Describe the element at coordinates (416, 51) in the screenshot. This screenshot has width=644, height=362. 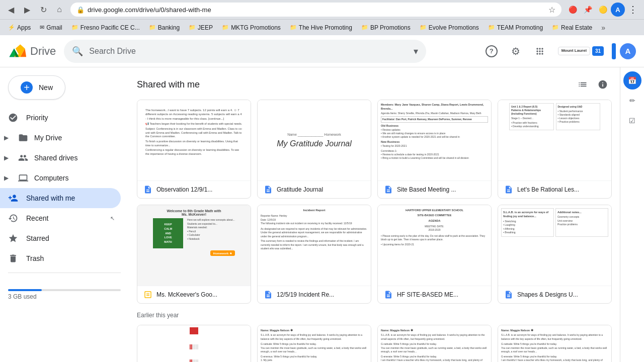
I see `search-dropdown-icon: ▾` at that location.